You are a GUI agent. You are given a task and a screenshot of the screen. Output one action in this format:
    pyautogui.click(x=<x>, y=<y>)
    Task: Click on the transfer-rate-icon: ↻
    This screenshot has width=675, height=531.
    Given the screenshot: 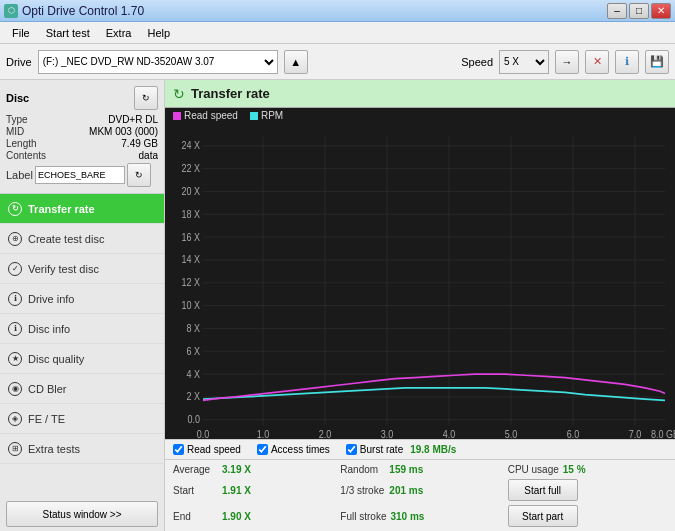 What is the action you would take?
    pyautogui.click(x=15, y=209)
    